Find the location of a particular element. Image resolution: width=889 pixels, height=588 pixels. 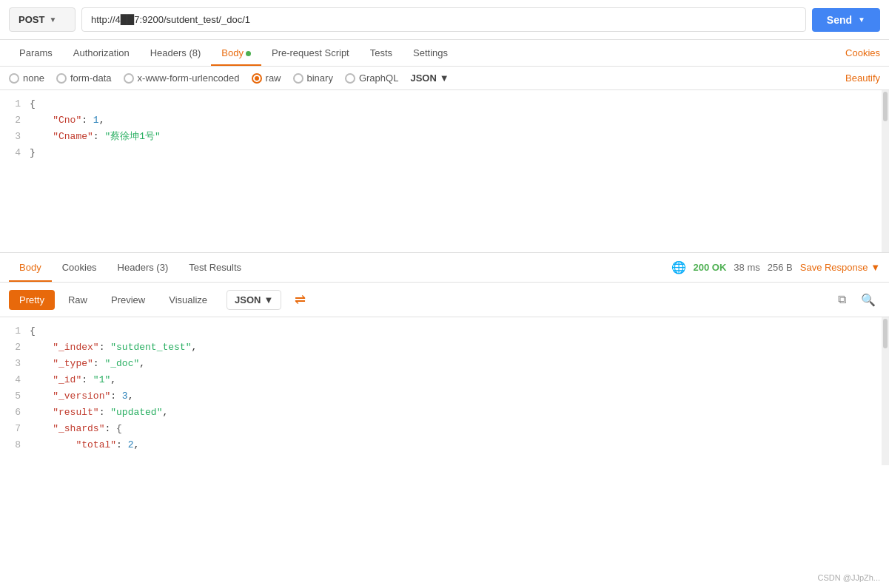

req-line-2: 2 "Cno": 1, is located at coordinates (444, 121).